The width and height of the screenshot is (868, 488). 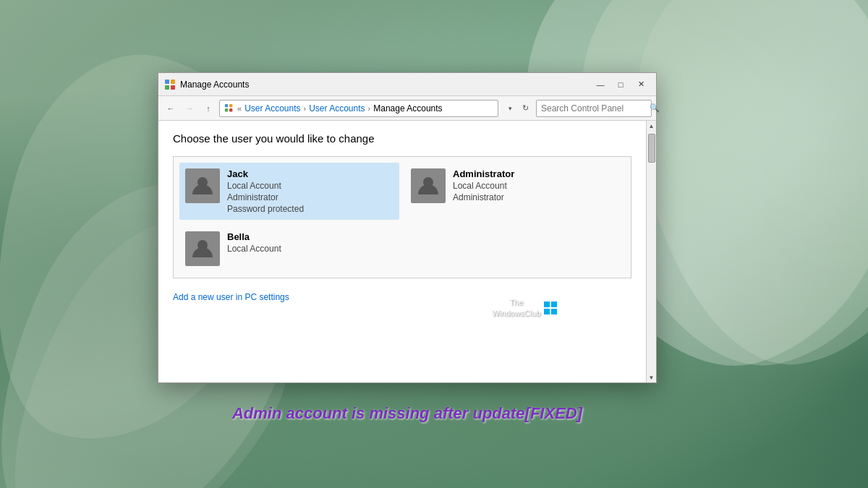 What do you see at coordinates (402, 291) in the screenshot?
I see `footer-area: Add a new user in PC settings` at bounding box center [402, 291].